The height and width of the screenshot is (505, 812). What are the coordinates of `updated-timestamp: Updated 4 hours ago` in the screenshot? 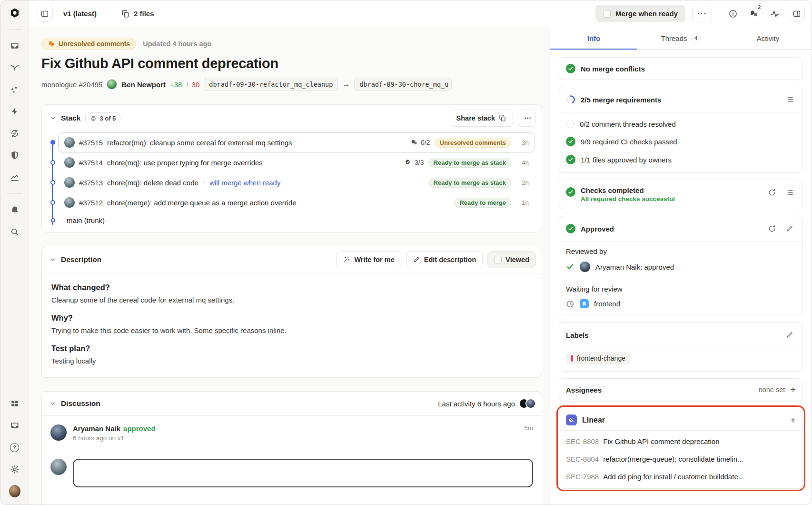 It's located at (177, 44).